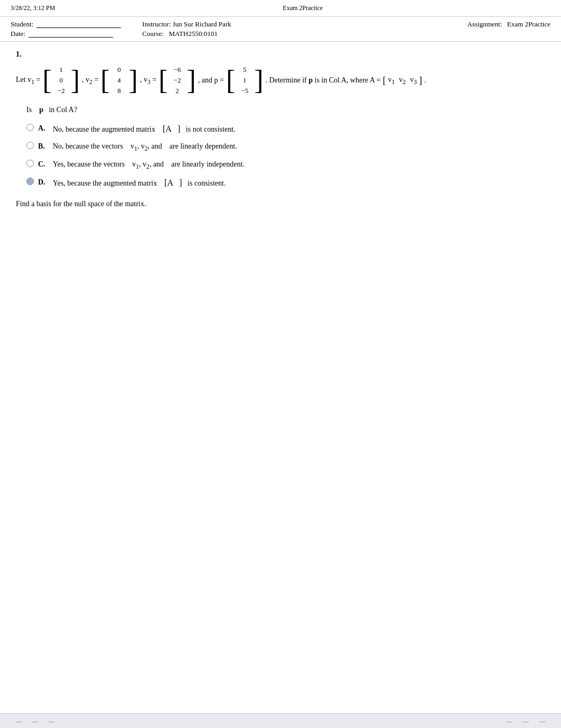 Image resolution: width=561 pixels, height=728 pixels. I want to click on footer-bar: — — — — — —, so click(280, 721).